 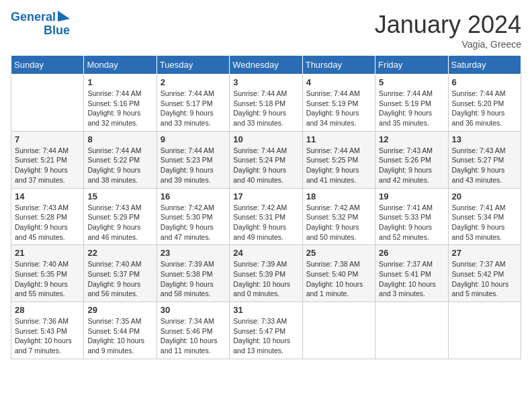 I want to click on day-number: 19, so click(x=411, y=196).